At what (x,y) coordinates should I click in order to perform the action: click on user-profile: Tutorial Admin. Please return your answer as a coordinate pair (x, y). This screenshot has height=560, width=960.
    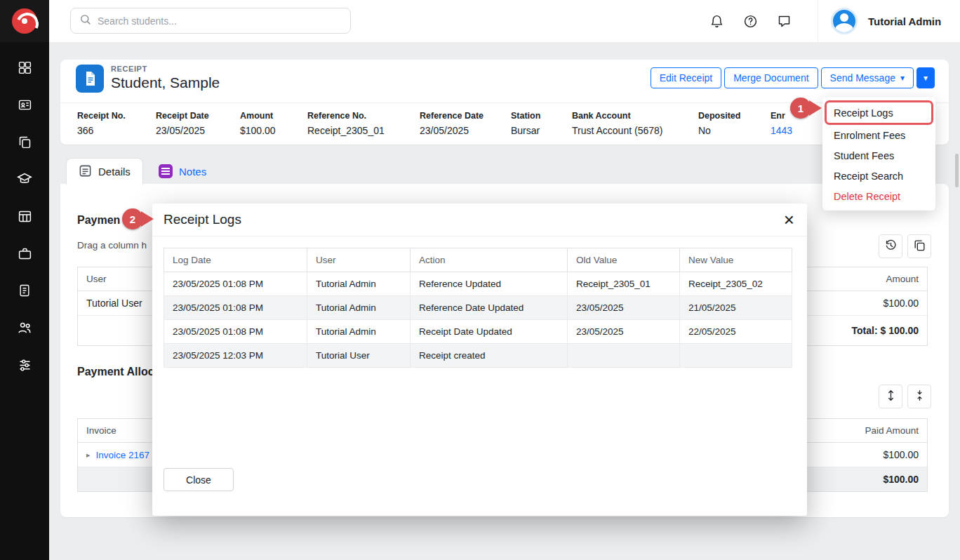
    Looking at the image, I should click on (888, 21).